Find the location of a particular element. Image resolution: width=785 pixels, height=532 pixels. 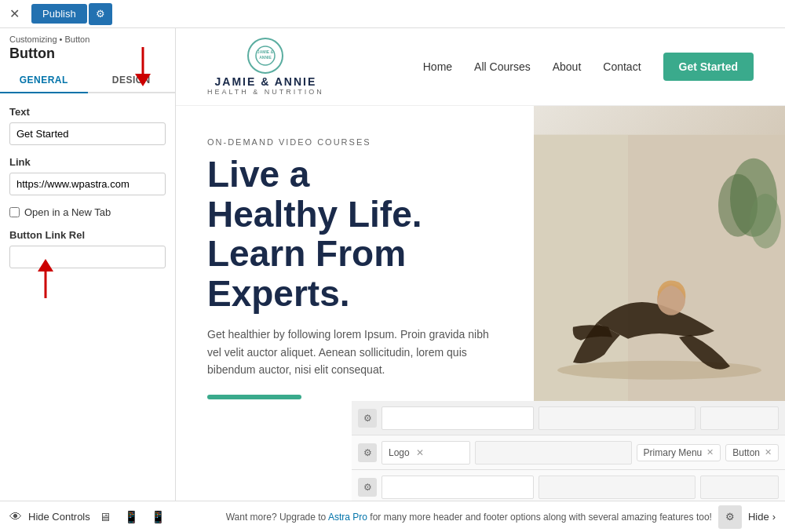

logo-tag-close: ✕ is located at coordinates (420, 453).